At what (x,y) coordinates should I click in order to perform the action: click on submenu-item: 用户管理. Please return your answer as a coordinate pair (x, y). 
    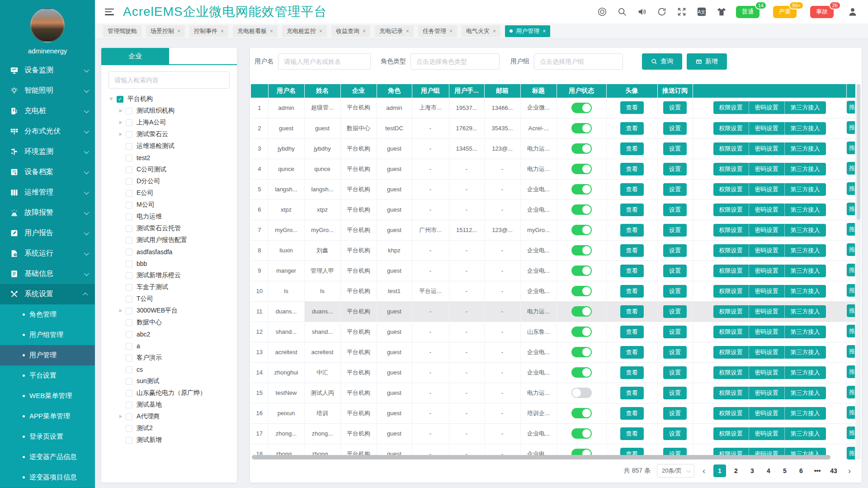
    Looking at the image, I should click on (47, 355).